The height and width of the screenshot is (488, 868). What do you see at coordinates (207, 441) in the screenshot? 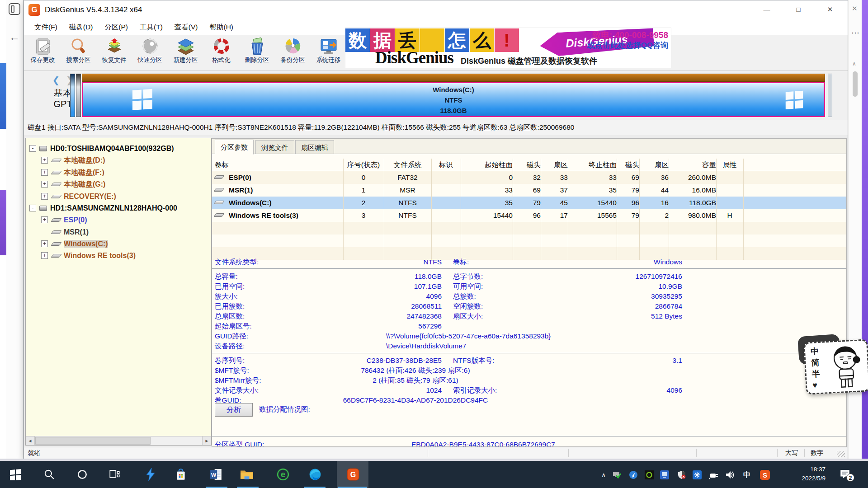
I see `scroll-right-button: ►` at bounding box center [207, 441].